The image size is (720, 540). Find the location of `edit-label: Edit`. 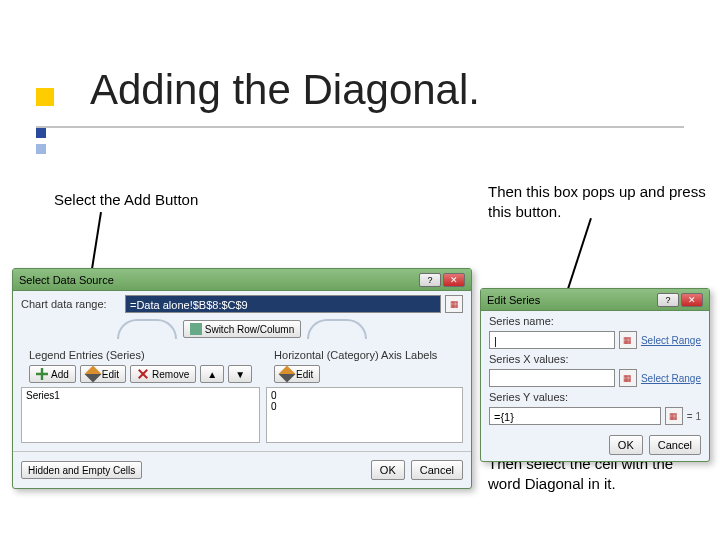

edit-label: Edit is located at coordinates (110, 374).